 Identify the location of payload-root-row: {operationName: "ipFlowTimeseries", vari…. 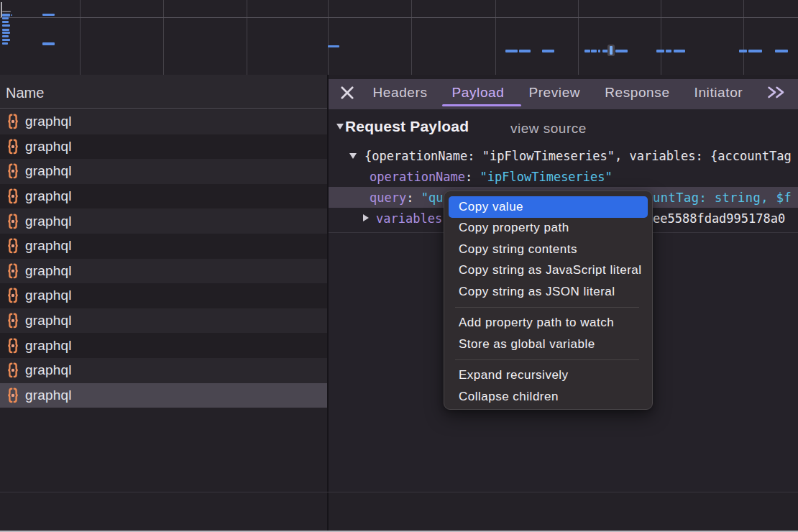
(564, 155).